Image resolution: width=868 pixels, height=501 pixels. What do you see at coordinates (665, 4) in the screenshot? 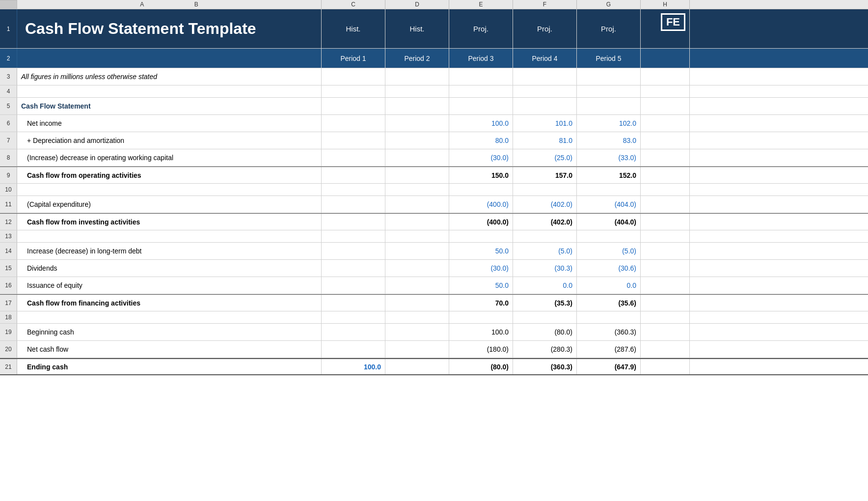
I see `col-header-h: H` at bounding box center [665, 4].